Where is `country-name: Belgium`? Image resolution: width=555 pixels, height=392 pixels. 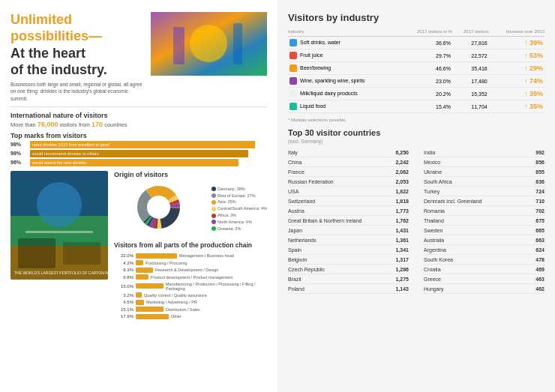 country-name: Belgium is located at coordinates (297, 259).